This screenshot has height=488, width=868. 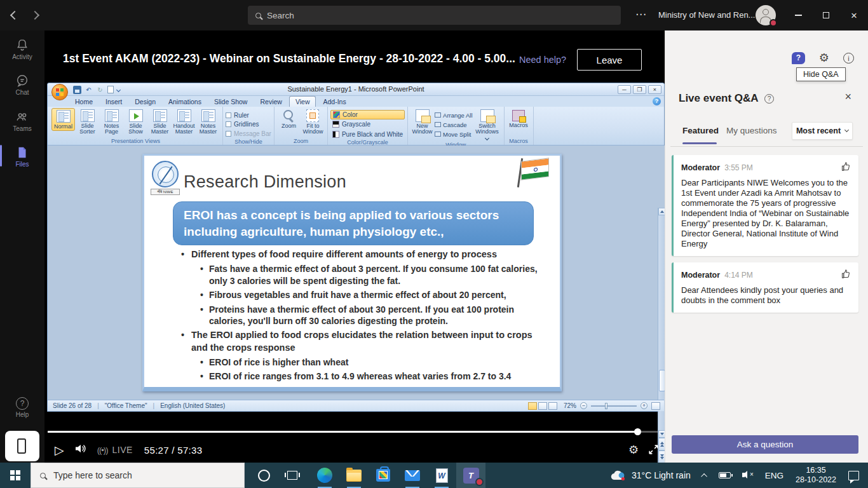 What do you see at coordinates (752, 131) in the screenshot?
I see `tab-my-questions: My questions` at bounding box center [752, 131].